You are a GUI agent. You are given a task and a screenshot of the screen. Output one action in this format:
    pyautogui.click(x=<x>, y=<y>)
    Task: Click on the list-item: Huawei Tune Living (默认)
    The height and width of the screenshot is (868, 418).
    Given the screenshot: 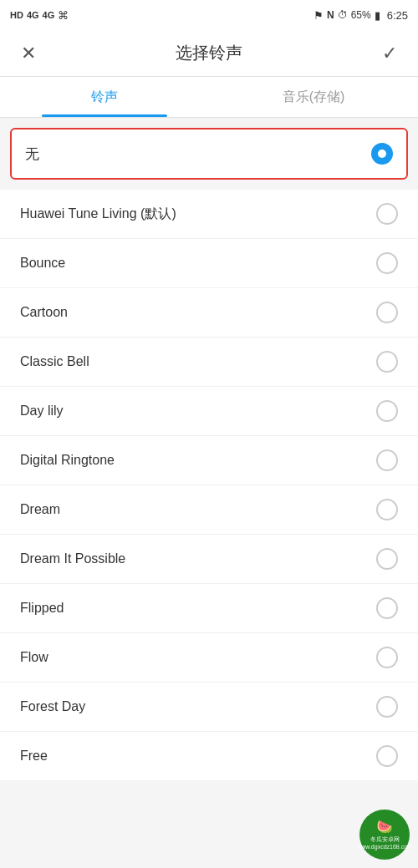 What is the action you would take?
    pyautogui.click(x=209, y=214)
    